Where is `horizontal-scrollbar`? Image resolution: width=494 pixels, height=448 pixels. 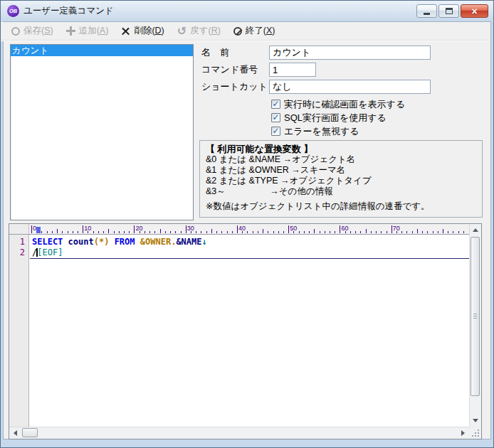 horizontal-scrollbar is located at coordinates (239, 432).